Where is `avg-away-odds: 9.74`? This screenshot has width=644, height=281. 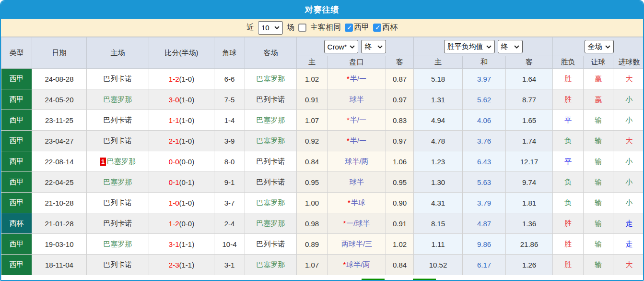
avg-away-odds: 9.74 is located at coordinates (529, 183).